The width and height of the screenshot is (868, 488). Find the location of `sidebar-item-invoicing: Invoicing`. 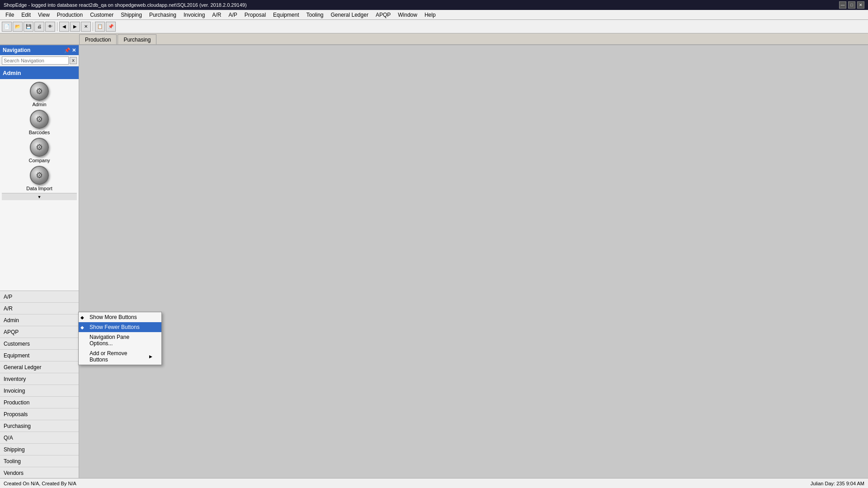

sidebar-item-invoicing: Invoicing is located at coordinates (39, 391).